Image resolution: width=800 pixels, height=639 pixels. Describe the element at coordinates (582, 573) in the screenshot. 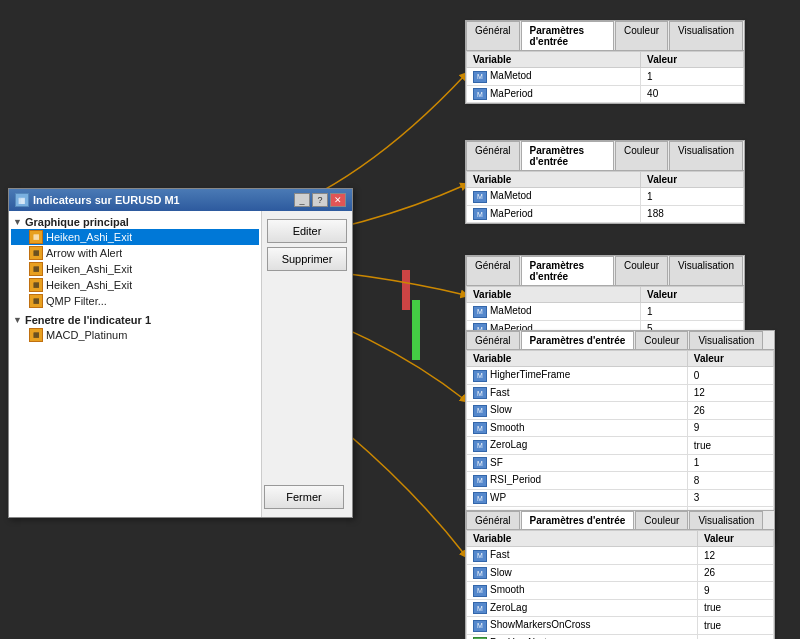

I see `param-cell: MSlow` at that location.